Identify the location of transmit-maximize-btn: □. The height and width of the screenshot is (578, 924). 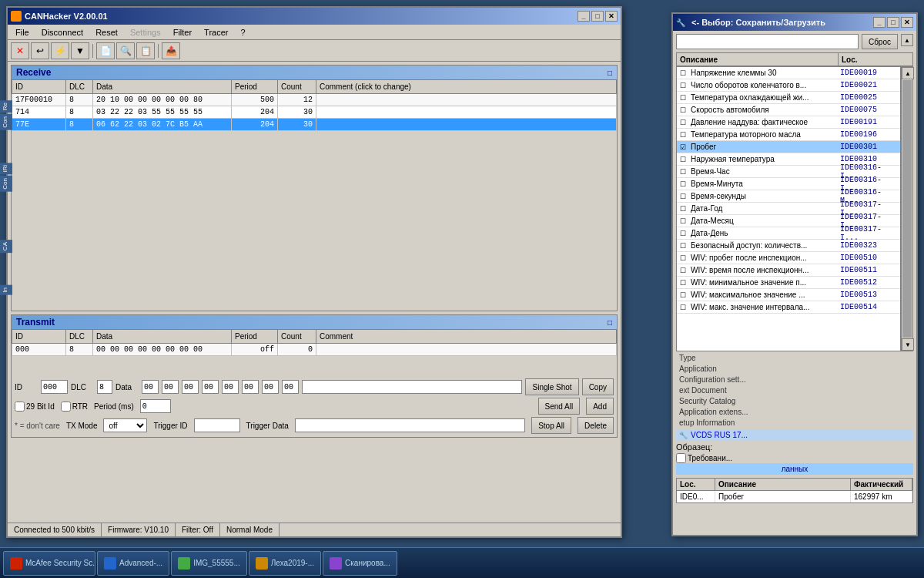
(610, 322).